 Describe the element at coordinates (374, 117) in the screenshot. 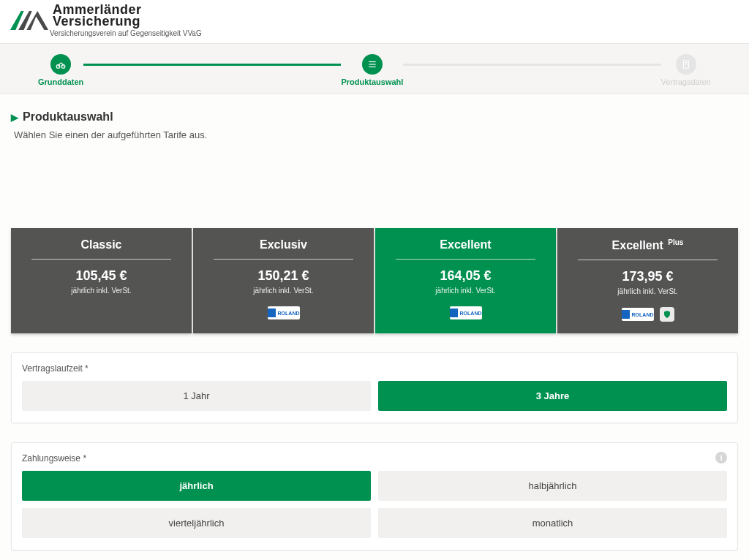

I see `section-title: ▶ Produktauswahl` at that location.